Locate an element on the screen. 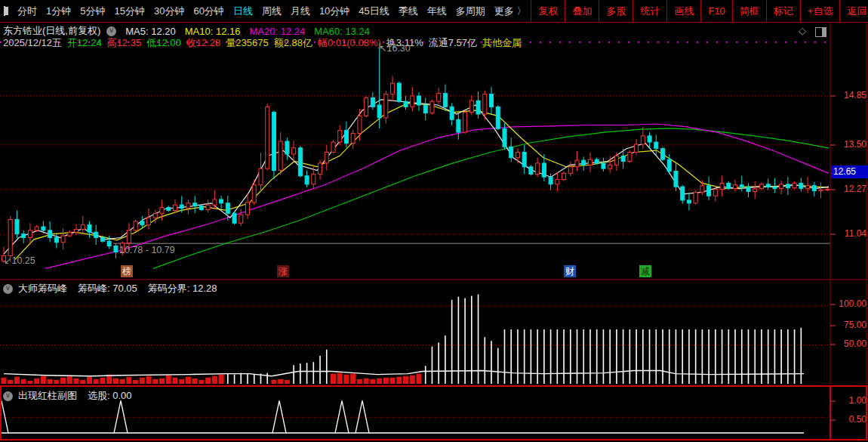  event-marker: 减 is located at coordinates (645, 271).